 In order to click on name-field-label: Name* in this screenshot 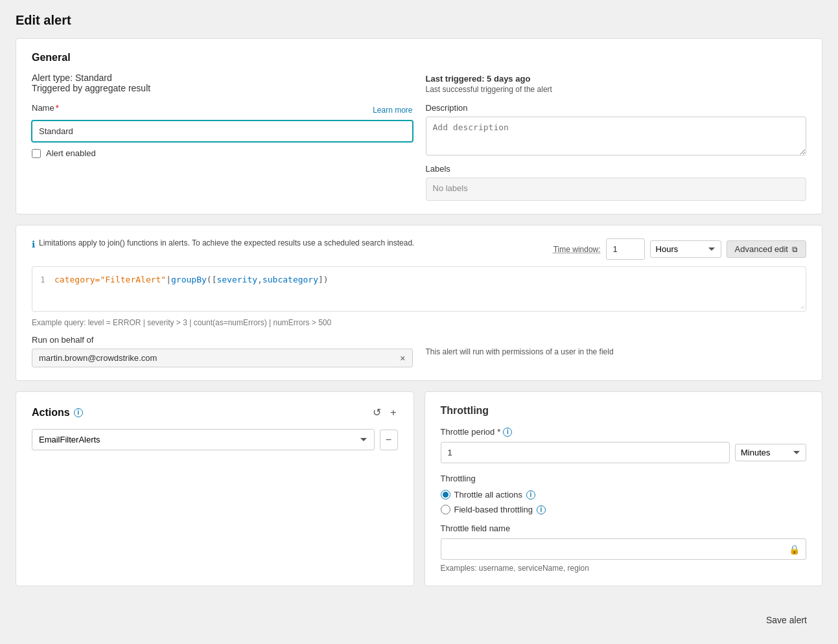, I will do `click(45, 108)`.